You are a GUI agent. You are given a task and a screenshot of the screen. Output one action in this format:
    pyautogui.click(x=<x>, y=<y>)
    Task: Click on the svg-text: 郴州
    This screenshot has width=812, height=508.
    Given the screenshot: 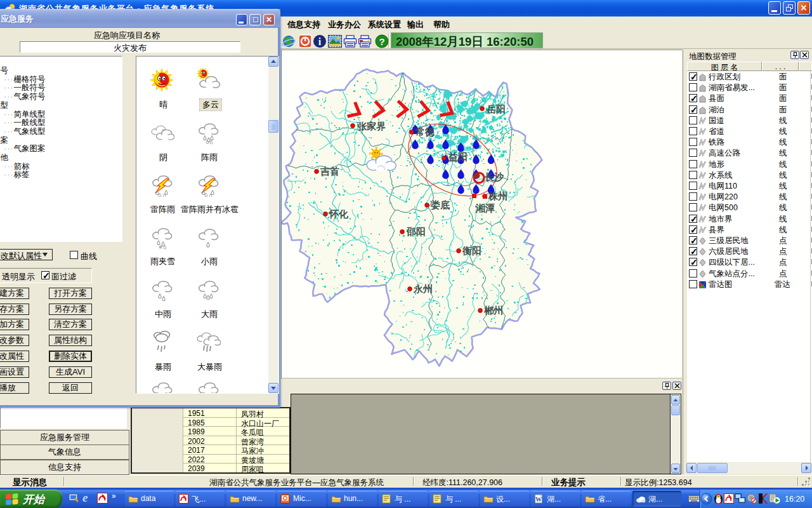 What is the action you would take?
    pyautogui.click(x=494, y=310)
    